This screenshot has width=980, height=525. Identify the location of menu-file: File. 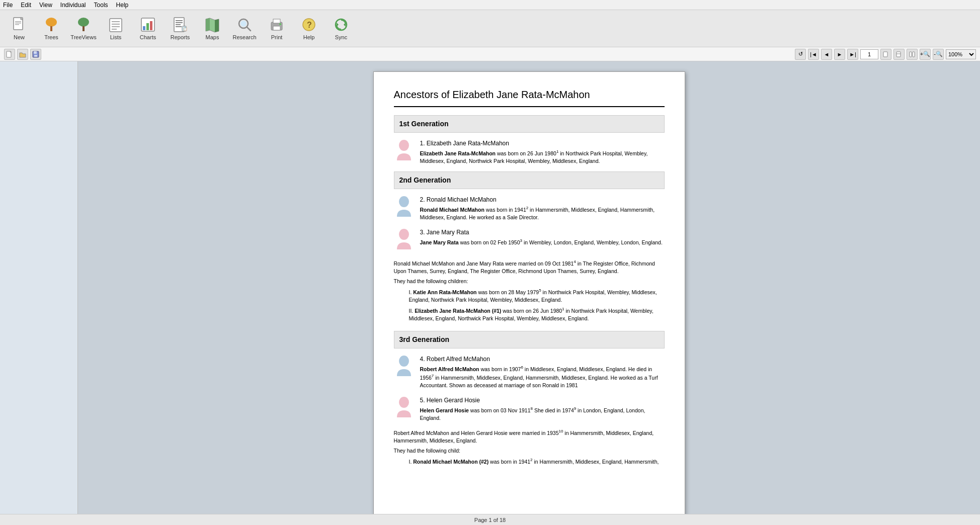
(8, 5).